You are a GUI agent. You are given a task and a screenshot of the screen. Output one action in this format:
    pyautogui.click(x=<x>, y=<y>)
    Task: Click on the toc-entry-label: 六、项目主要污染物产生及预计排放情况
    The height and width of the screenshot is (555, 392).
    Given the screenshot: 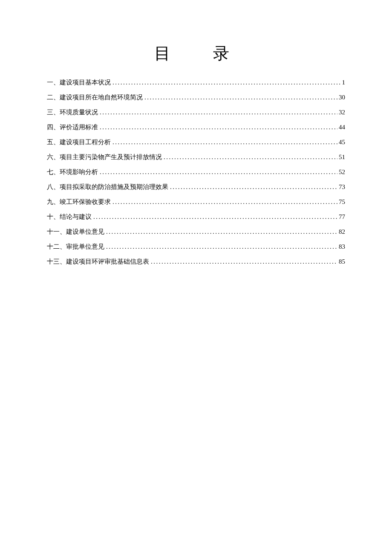 What is the action you would take?
    pyautogui.click(x=105, y=157)
    